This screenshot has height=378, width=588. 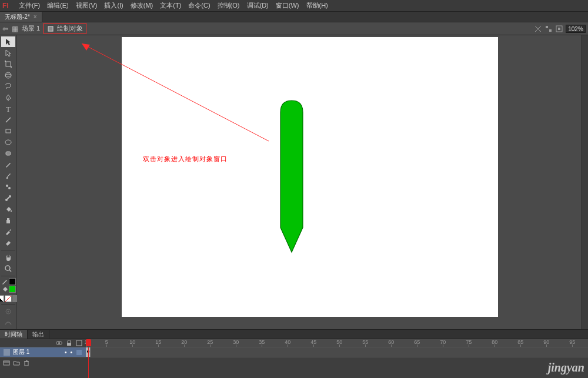 I want to click on menu-edit: 编辑(E), so click(x=58, y=6).